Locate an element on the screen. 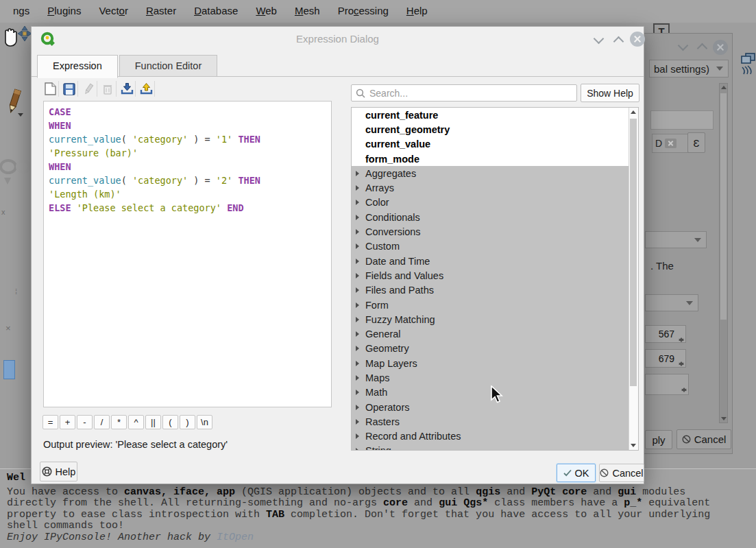 The image size is (756, 548). function-group-rasters: Rasters is located at coordinates (495, 421).